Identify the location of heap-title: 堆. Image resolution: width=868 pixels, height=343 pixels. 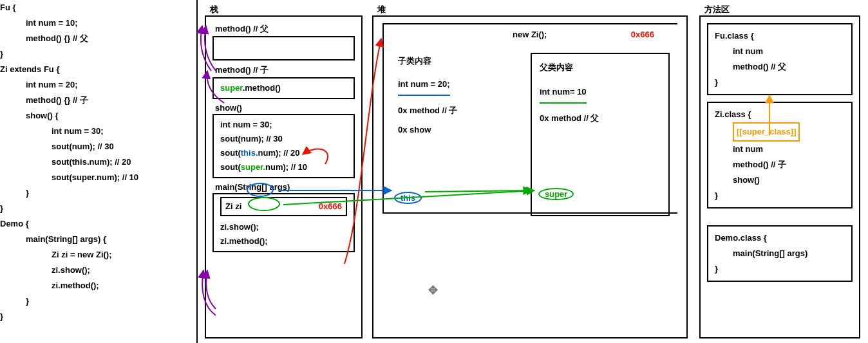
(381, 10).